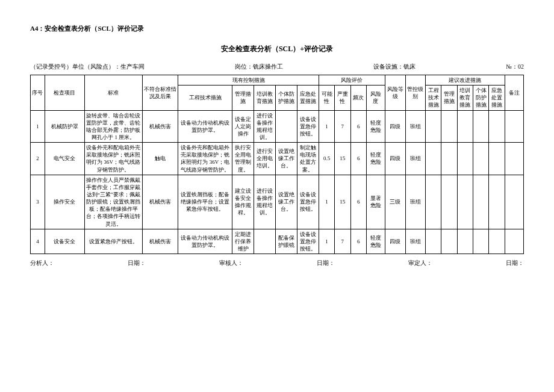  Describe the element at coordinates (243, 98) in the screenshot. I see `col-ctrl-mgmt: 管理措施` at that location.